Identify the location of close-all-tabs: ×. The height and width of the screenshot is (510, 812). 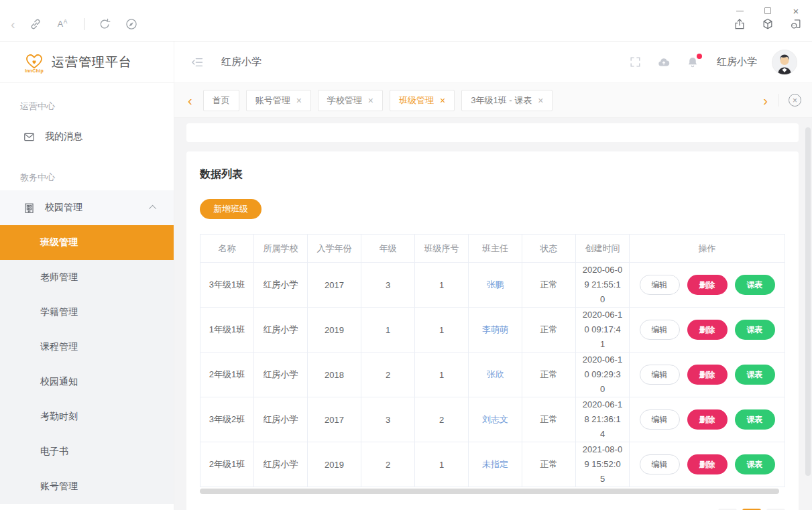
(791, 101).